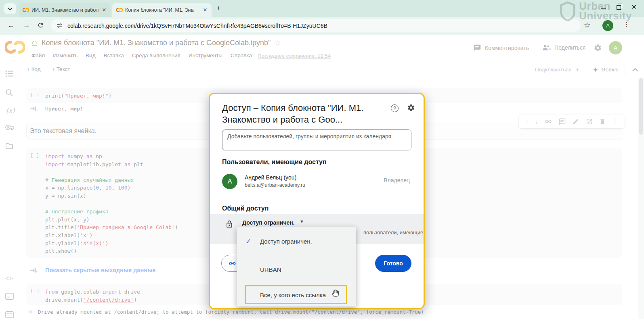  What do you see at coordinates (296, 295) in the screenshot?
I see `menu-option-anyone-with-link: Все, у кого есть ссылка` at bounding box center [296, 295].